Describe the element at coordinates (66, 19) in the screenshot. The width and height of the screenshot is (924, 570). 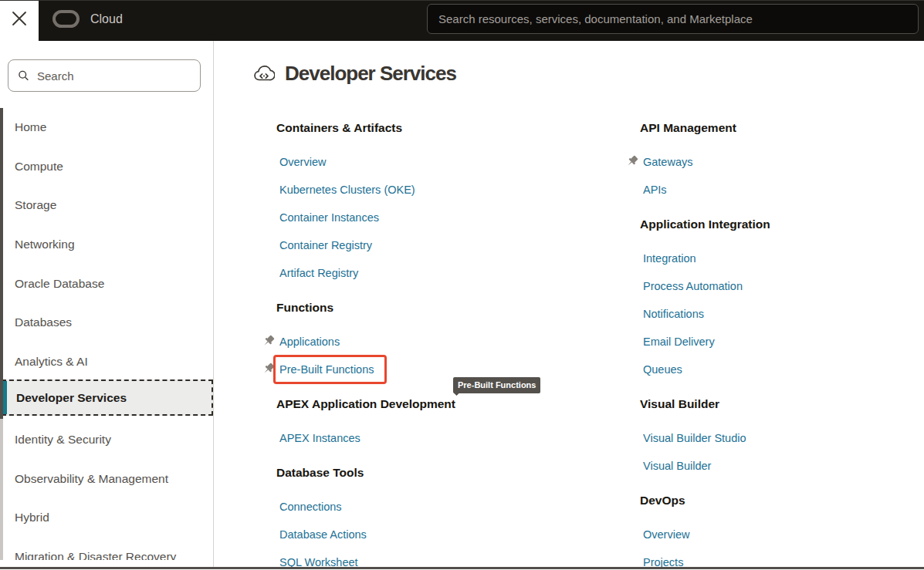
I see `oracle-logo-icon` at that location.